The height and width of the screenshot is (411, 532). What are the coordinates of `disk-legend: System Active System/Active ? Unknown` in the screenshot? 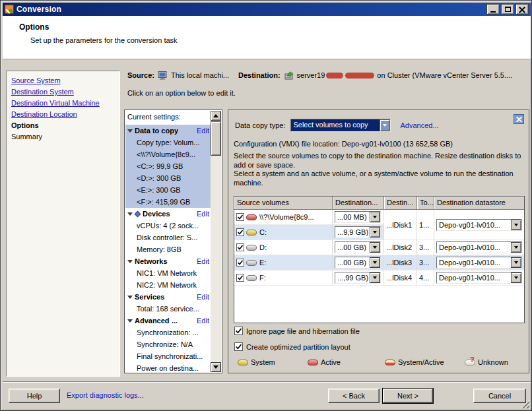 It's located at (379, 364).